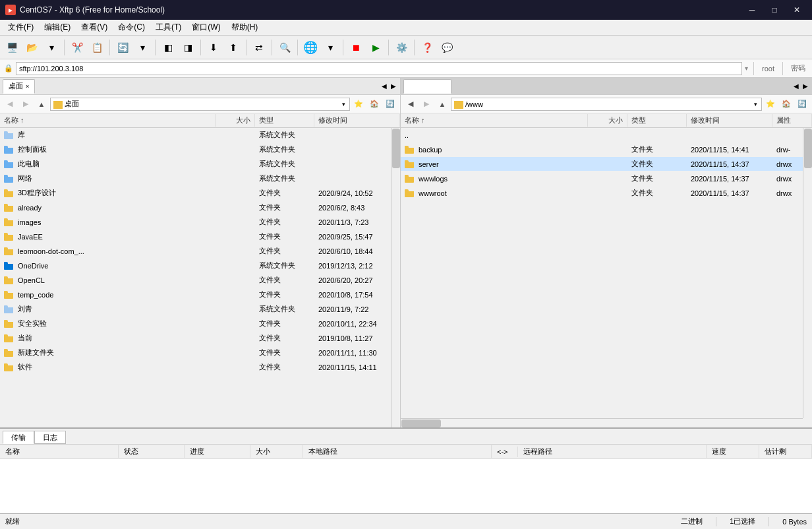  What do you see at coordinates (18, 437) in the screenshot?
I see `bottom-tab-transfer: 传输` at bounding box center [18, 437].